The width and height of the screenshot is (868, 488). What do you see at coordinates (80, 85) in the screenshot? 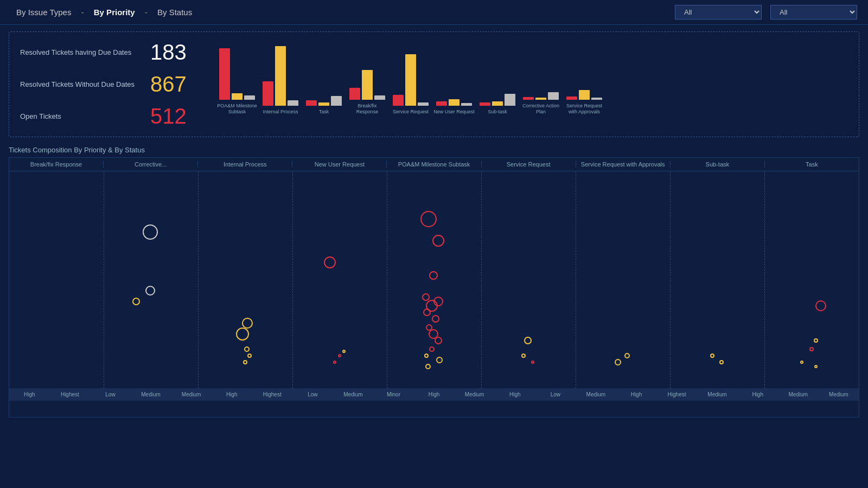
I see `resolved-without-due-label: Resolved Tickets Without Due Dates` at bounding box center [80, 85].